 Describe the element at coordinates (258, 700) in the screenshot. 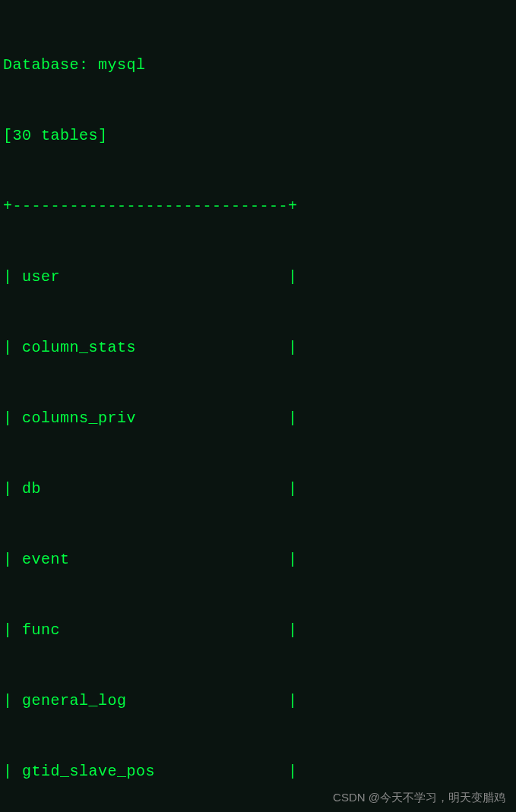

I see `table-row: | general_log |` at that location.